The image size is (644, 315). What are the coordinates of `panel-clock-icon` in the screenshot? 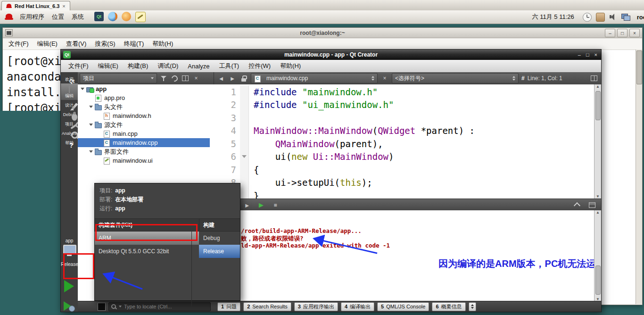 It's located at (587, 17).